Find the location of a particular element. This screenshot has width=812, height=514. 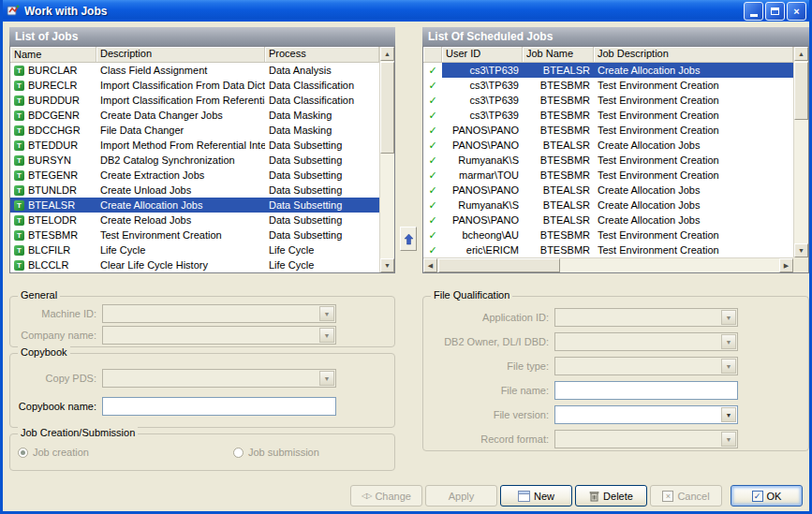

job-row: TBTEDDURImport Method From Referential I… is located at coordinates (195, 145).